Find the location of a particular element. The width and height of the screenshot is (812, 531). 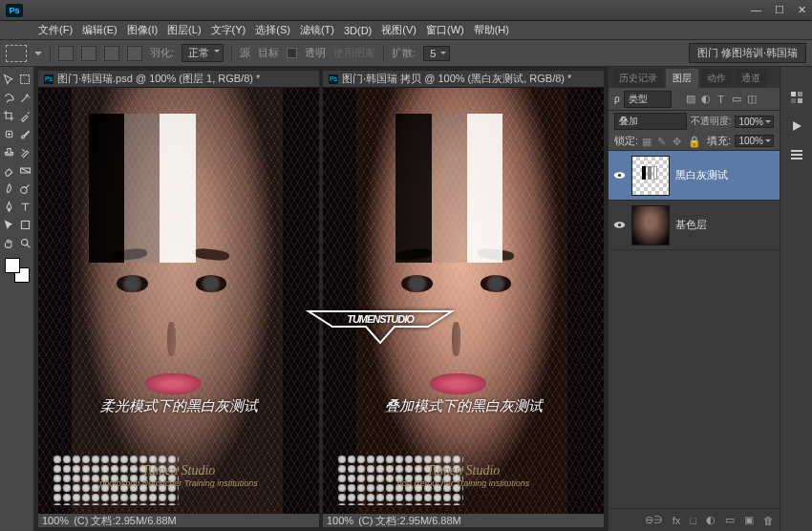

selection-subtract-icon is located at coordinates (112, 53).